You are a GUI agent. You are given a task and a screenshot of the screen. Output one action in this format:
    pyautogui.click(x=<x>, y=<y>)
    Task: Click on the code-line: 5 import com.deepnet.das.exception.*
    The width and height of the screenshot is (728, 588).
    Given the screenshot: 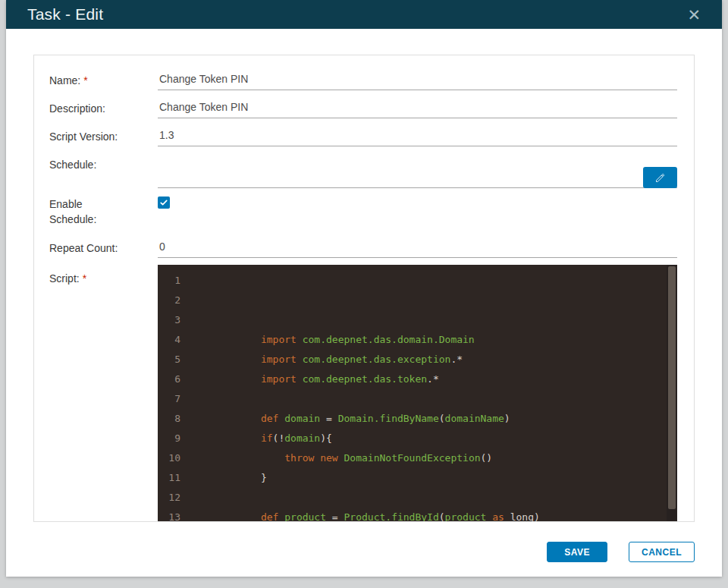 What is the action you would take?
    pyautogui.click(x=417, y=360)
    